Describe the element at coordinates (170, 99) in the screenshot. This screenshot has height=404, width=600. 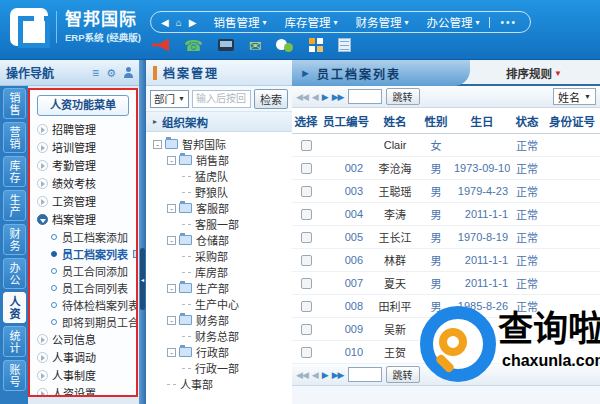
I see `department-dropdown: 部门 ▼` at that location.